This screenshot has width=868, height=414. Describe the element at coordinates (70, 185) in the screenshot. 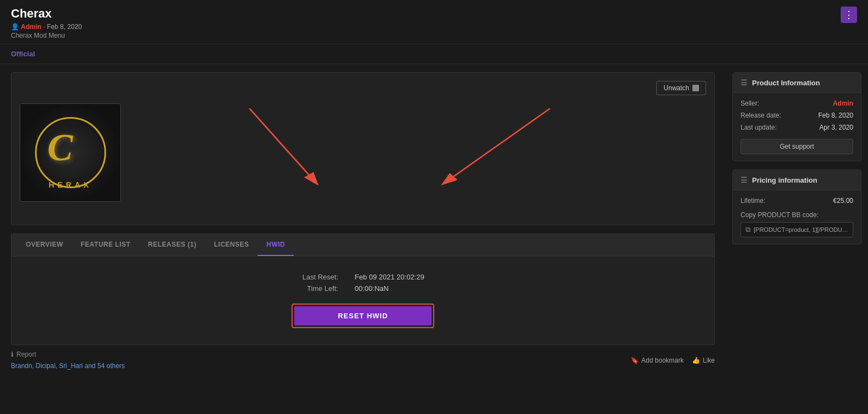

I see `cherax-name: HERAX` at that location.